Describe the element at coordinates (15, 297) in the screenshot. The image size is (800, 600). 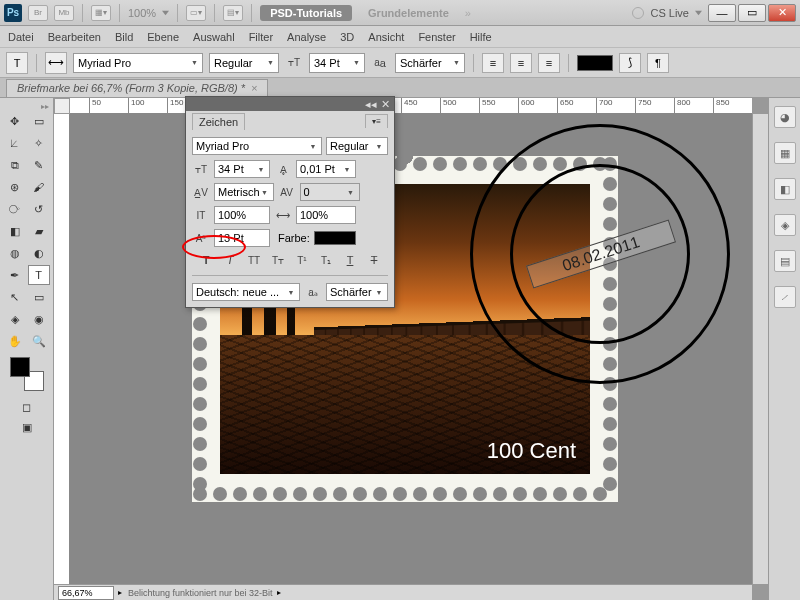
I see `path-select-tool: ↖` at that location.